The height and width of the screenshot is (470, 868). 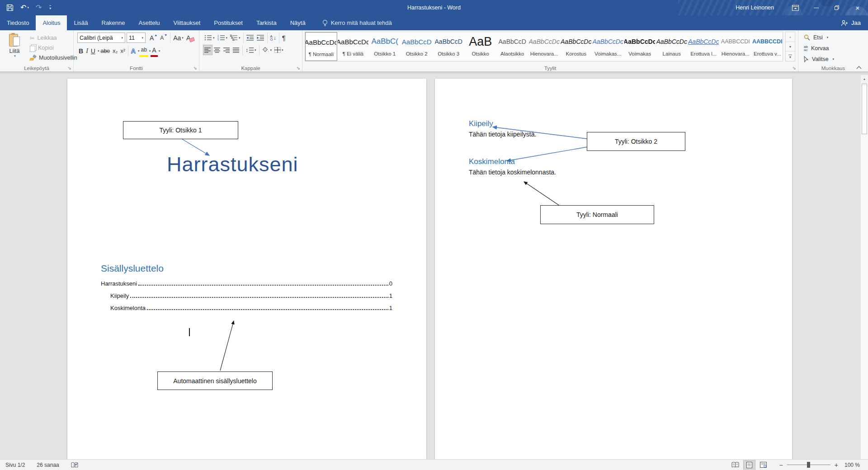 What do you see at coordinates (222, 38) in the screenshot?
I see `numbering-button: 123 ▾` at bounding box center [222, 38].